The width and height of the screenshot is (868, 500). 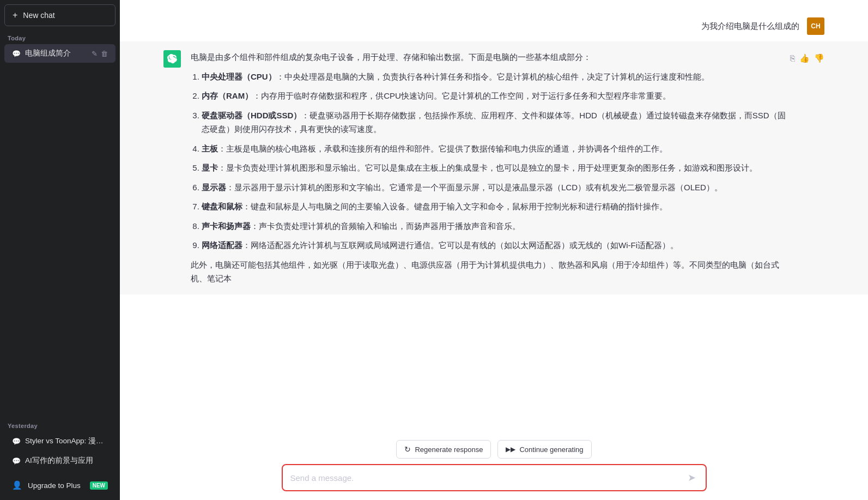 I want to click on message-input, so click(x=486, y=478).